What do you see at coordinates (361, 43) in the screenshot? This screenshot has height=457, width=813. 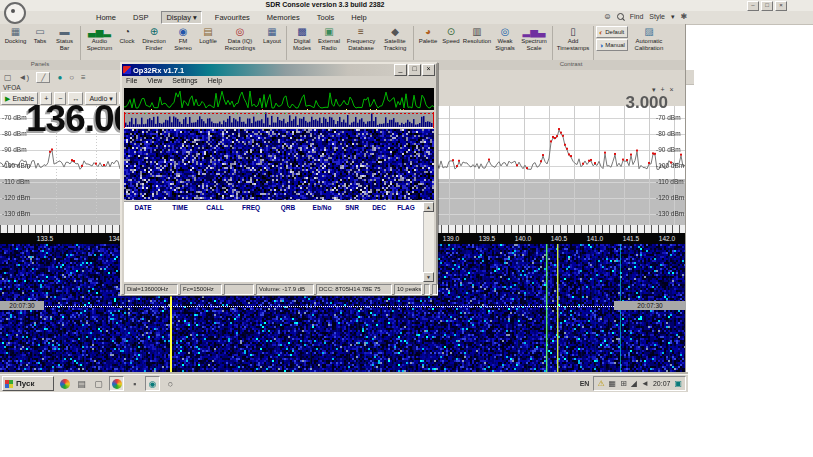 I see `ribbon-button-frequency-database: ≡Frequency Database` at bounding box center [361, 43].